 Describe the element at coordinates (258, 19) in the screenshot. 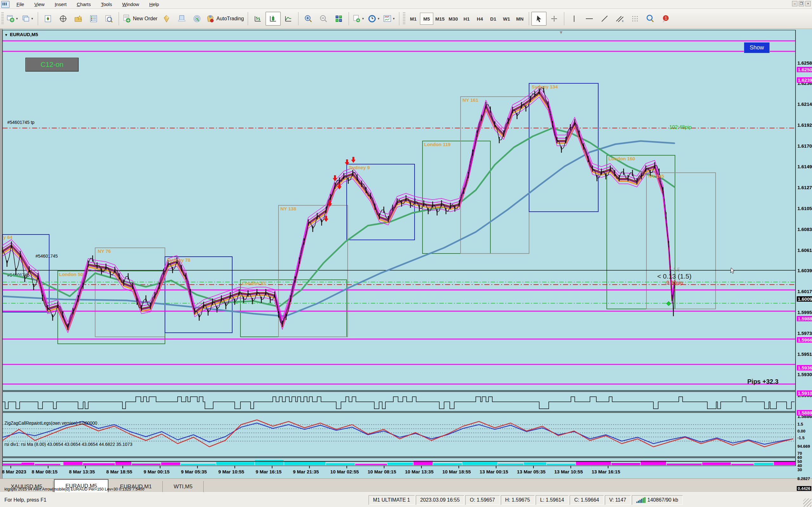

I see `bar-chart-button` at that location.